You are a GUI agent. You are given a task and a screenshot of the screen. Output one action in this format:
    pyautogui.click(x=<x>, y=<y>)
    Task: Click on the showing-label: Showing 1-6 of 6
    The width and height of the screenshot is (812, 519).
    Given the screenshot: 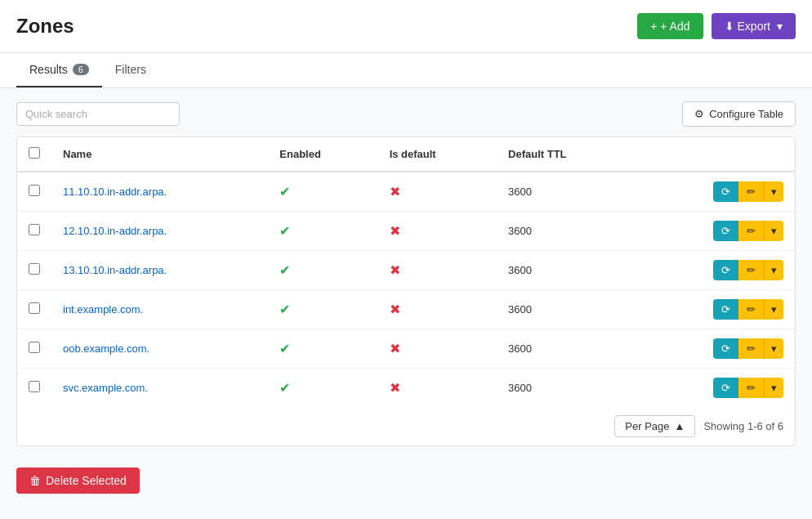 What is the action you would take?
    pyautogui.click(x=743, y=427)
    